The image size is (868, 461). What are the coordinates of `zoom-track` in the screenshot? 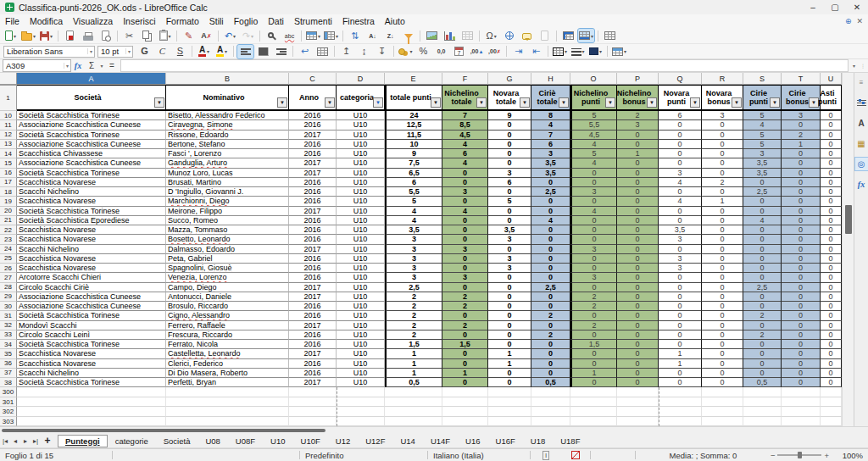 It's located at (799, 455).